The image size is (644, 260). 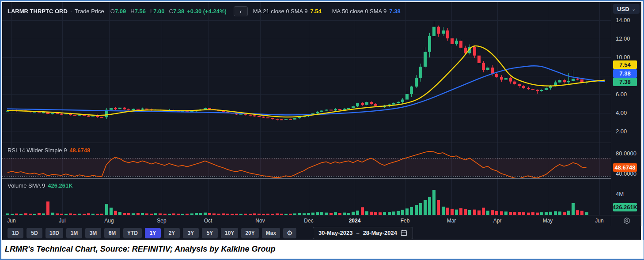 What do you see at coordinates (204, 11) in the screenshot?
I see `price-legend: LARMR THRPTC ORD · Trade Price O7.09 H7.…` at bounding box center [204, 11].